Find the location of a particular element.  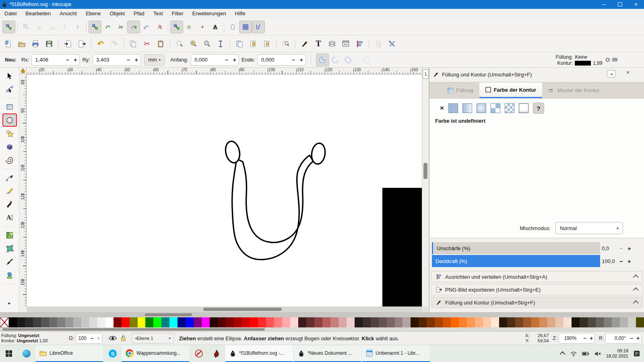

arc-chord-mode-icon is located at coordinates (348, 60).